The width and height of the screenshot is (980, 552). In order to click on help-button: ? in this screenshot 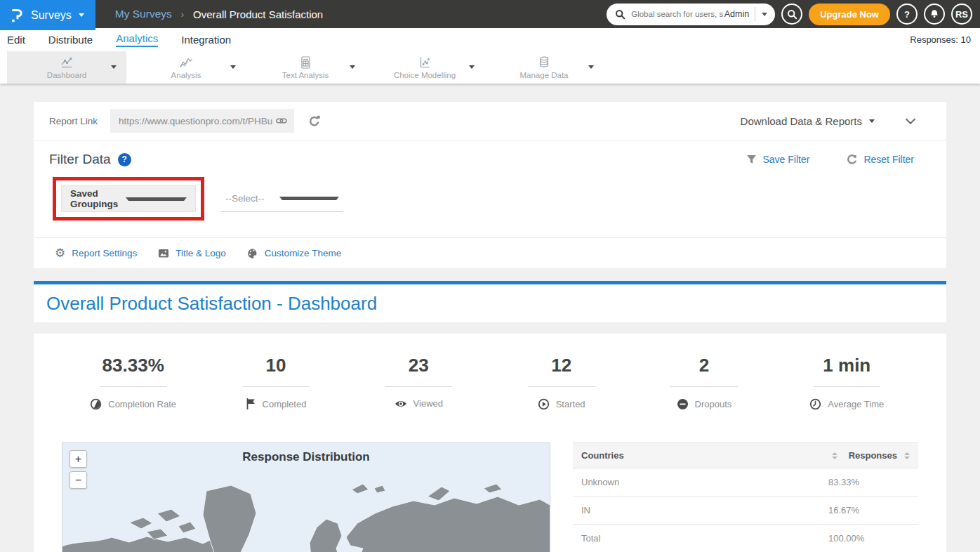, I will do `click(907, 14)`.